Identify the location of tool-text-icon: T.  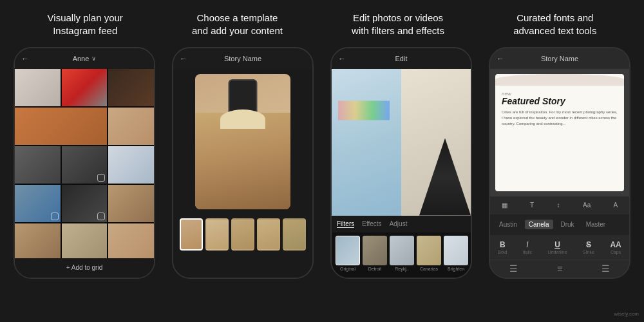
(532, 205).